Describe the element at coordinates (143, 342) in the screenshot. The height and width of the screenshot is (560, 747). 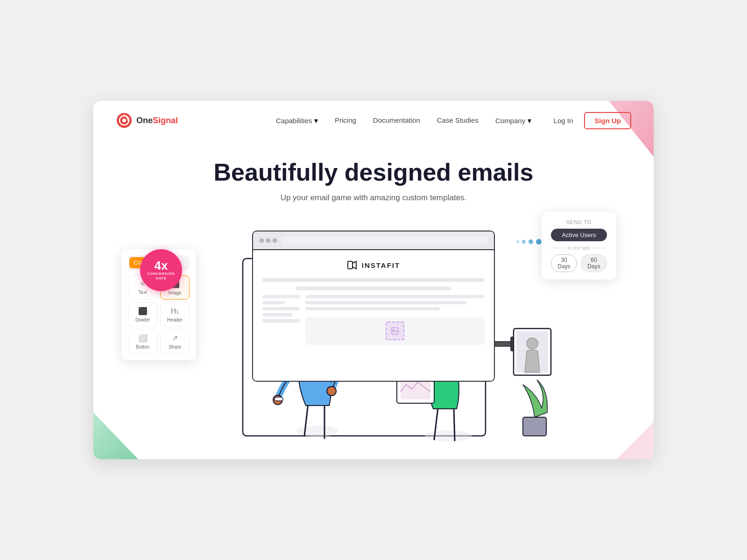
I see `editor-item-button: ⬜ Button` at that location.